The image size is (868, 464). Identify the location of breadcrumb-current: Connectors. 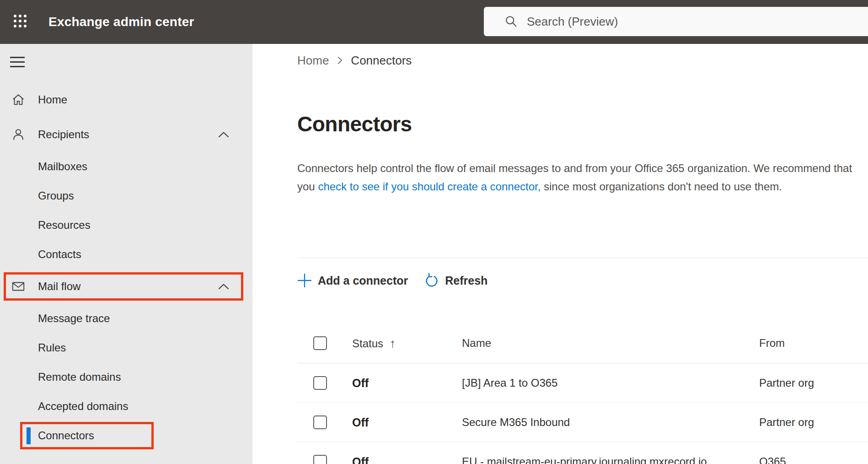
(381, 60).